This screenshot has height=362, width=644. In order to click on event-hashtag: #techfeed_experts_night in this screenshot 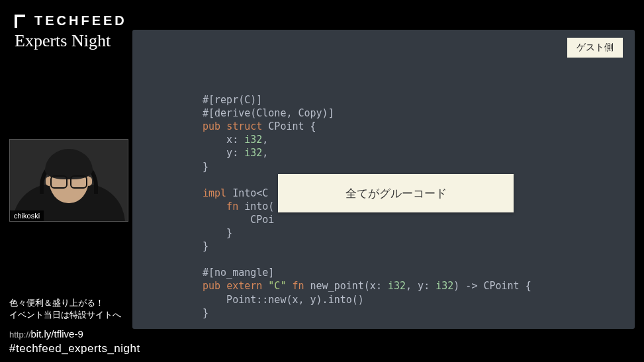, I will do `click(75, 349)`.